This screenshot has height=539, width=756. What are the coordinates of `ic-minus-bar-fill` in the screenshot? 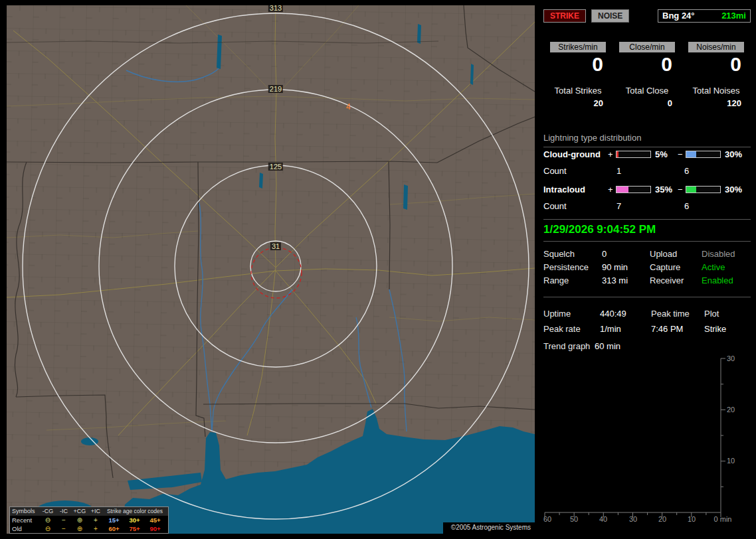 It's located at (691, 190).